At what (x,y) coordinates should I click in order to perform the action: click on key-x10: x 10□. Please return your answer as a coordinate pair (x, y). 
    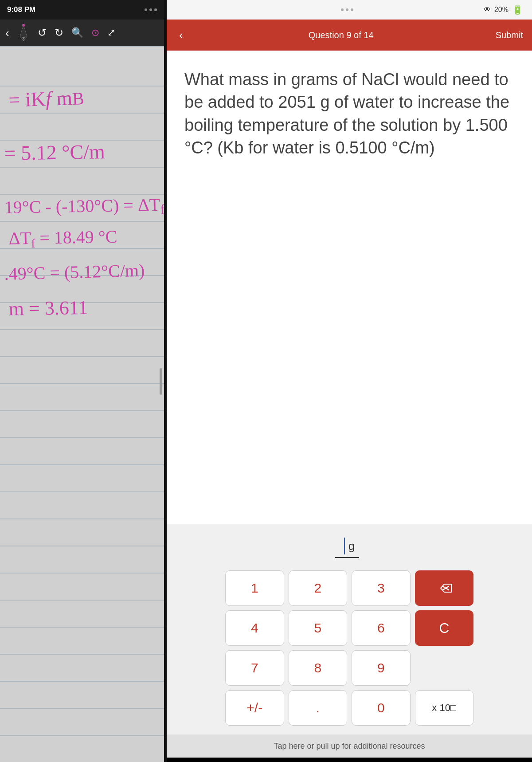
    Looking at the image, I should click on (444, 708).